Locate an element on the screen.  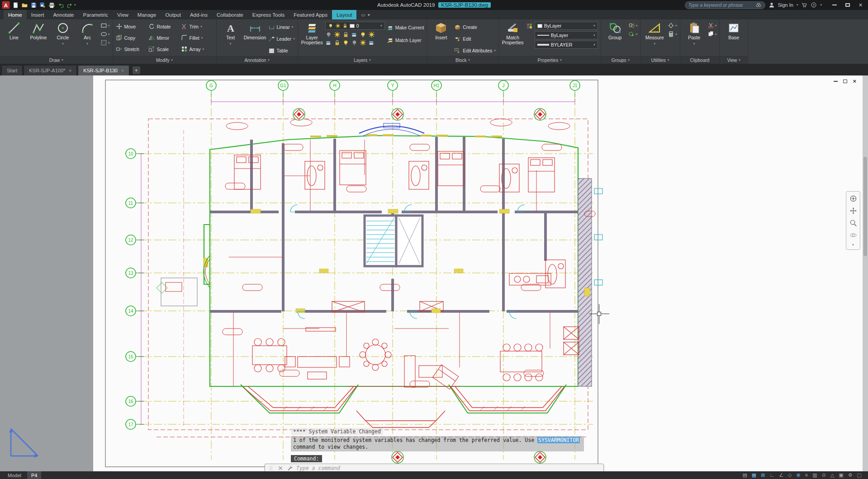
plot-icon is located at coordinates (52, 5).